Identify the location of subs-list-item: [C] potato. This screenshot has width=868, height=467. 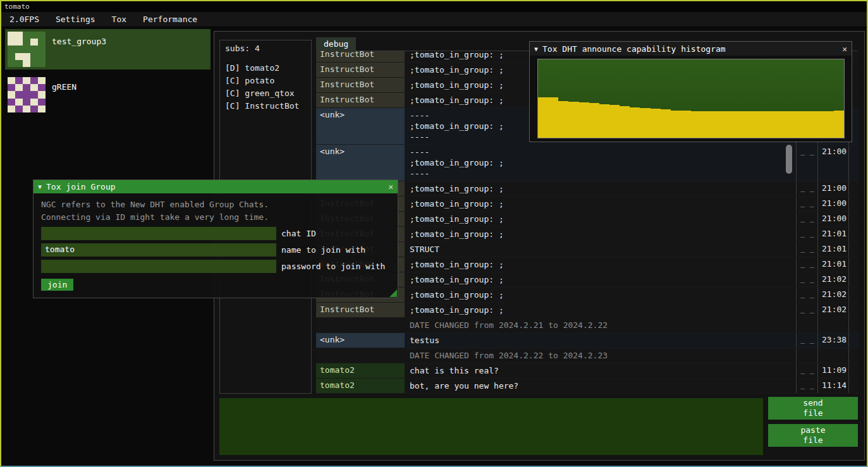
(266, 81).